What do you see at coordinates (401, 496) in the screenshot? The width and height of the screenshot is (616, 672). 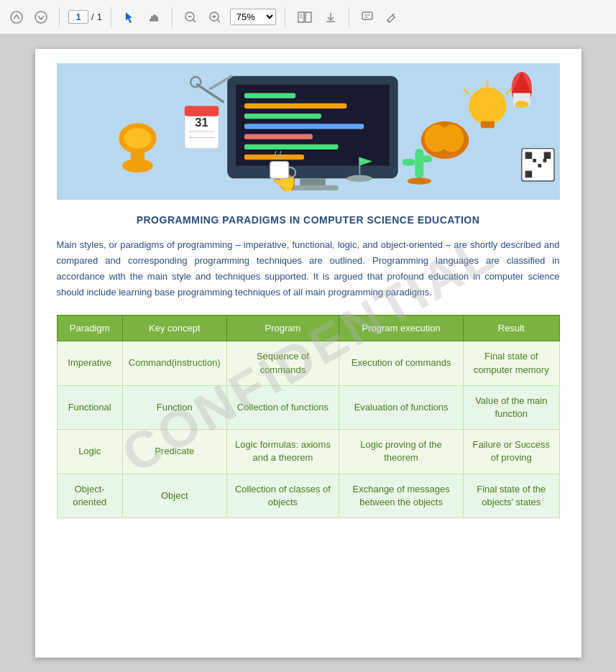 I see `cell-execution-3: Exchange of messages between the objects` at bounding box center [401, 496].